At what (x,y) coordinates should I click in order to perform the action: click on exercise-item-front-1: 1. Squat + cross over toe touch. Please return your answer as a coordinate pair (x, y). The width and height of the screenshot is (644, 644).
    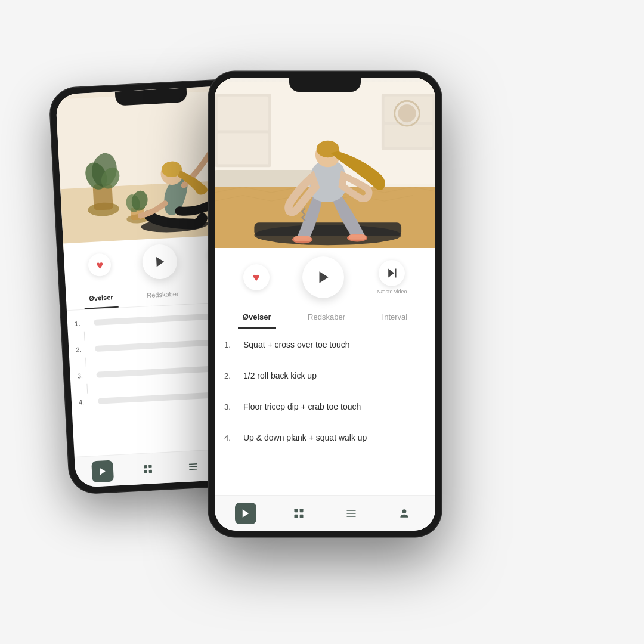
    Looking at the image, I should click on (325, 345).